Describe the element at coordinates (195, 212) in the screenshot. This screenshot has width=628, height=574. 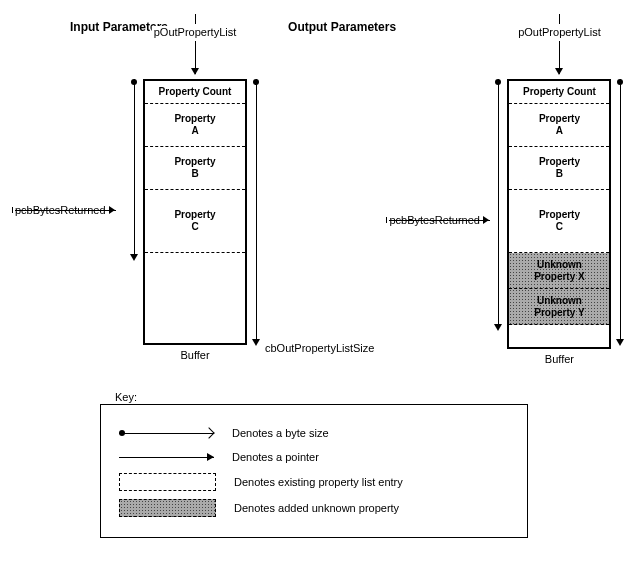
I see `input-buffer: Property Count Property A Property B Pro…` at that location.